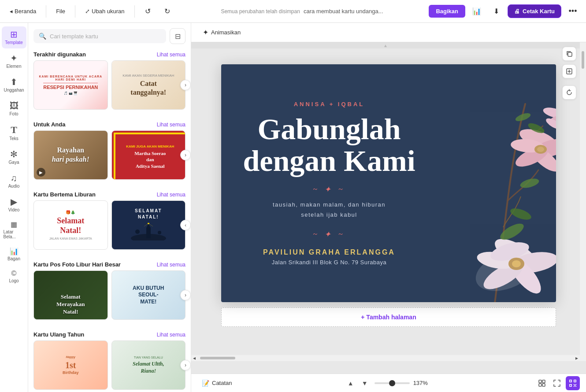 Image resolution: width=586 pixels, height=392 pixels. Describe the element at coordinates (329, 161) in the screenshot. I see `card-title-line2: dengan Kami` at that location.